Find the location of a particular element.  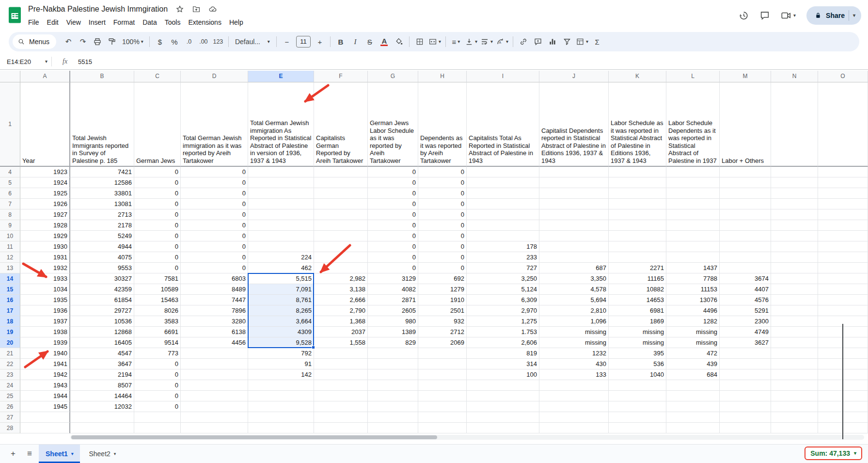

cell-L17: 4496 is located at coordinates (693, 311).